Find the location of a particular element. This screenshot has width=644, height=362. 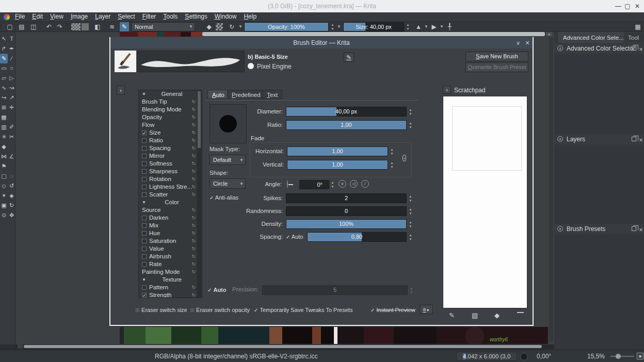

mirror-vertical-icon: ▶ is located at coordinates (434, 27).